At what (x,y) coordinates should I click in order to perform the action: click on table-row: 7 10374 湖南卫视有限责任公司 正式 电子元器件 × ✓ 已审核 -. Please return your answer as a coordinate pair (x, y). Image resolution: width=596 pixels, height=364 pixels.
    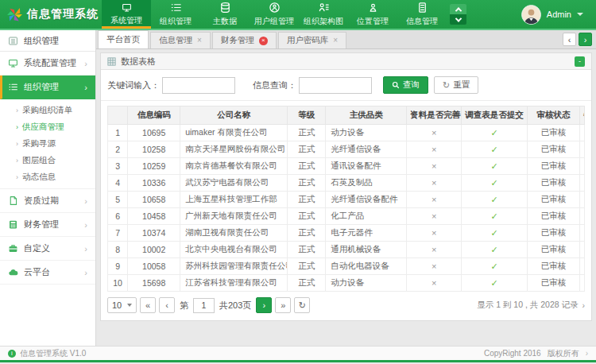
    Looking at the image, I should click on (346, 234).